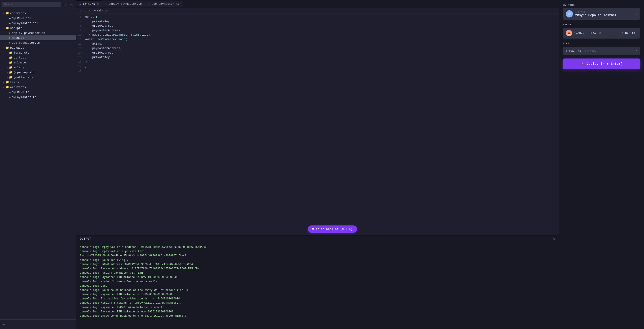 The height and width of the screenshot is (329, 644). Describe the element at coordinates (11, 67) in the screenshot. I see `folder-solady-icon: 📁` at that location.